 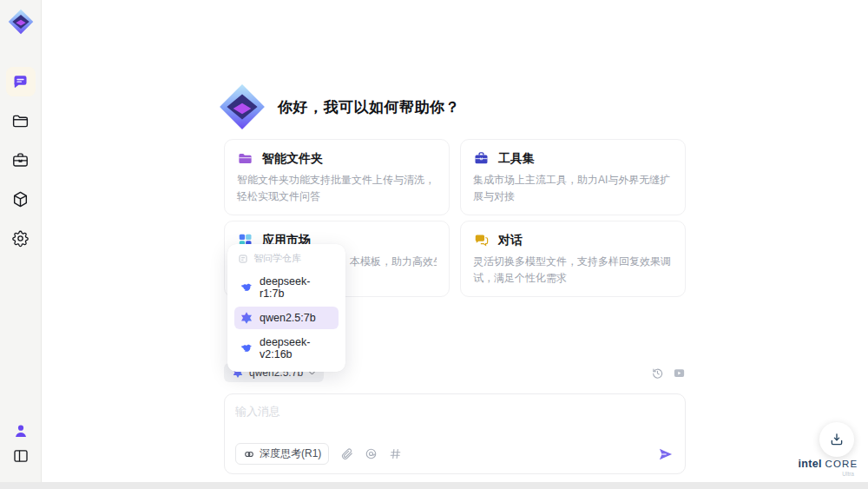 I want to click on model-option-label: qwen2.5:7b, so click(x=288, y=318).